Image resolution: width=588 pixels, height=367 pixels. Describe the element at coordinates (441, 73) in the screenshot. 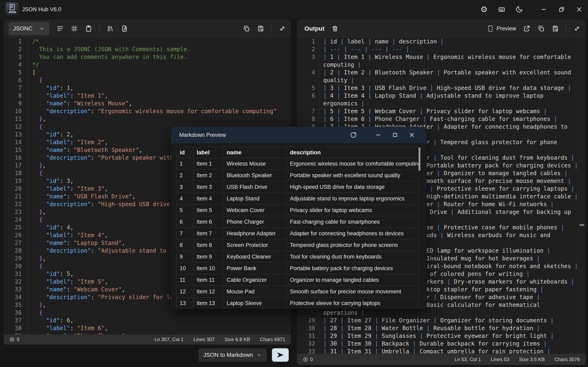

I see `code-line: 4| 2 | Item 2 | Bluetooth Speaker | Port…` at that location.